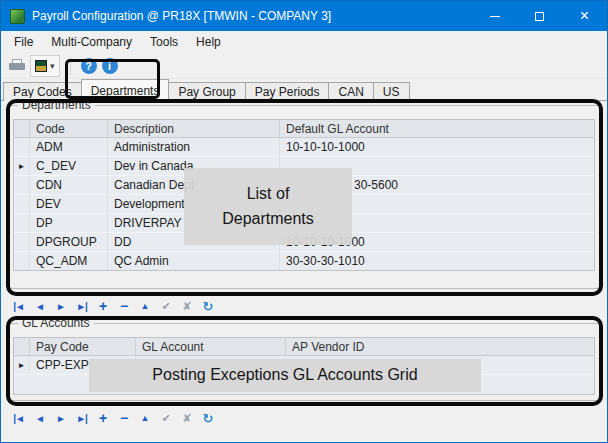 This screenshot has width=608, height=443. Describe the element at coordinates (92, 42) in the screenshot. I see `menu-multi-company: Multi-Company` at that location.